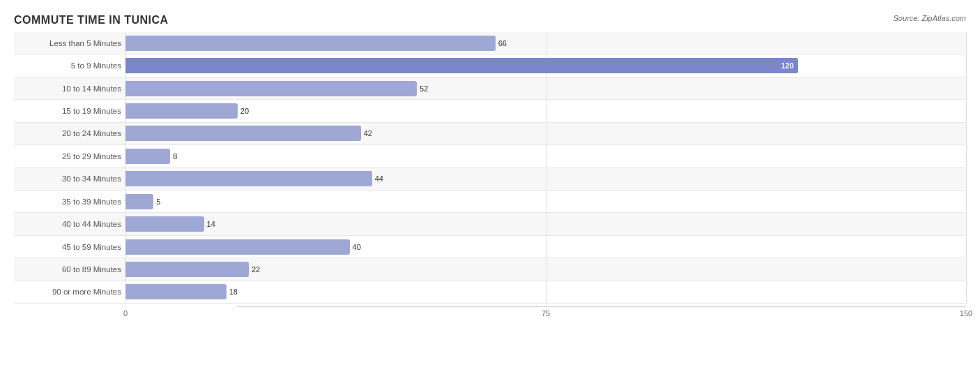  Describe the element at coordinates (70, 43) in the screenshot. I see `bar-label: Less than 5 Minutes` at that location.